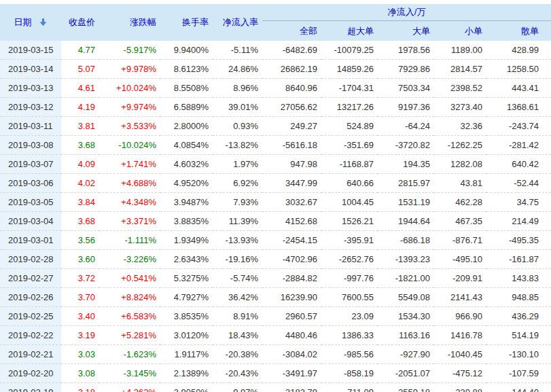  Describe the element at coordinates (519, 240) in the screenshot. I see `retail-cell: -495.35` at that location.